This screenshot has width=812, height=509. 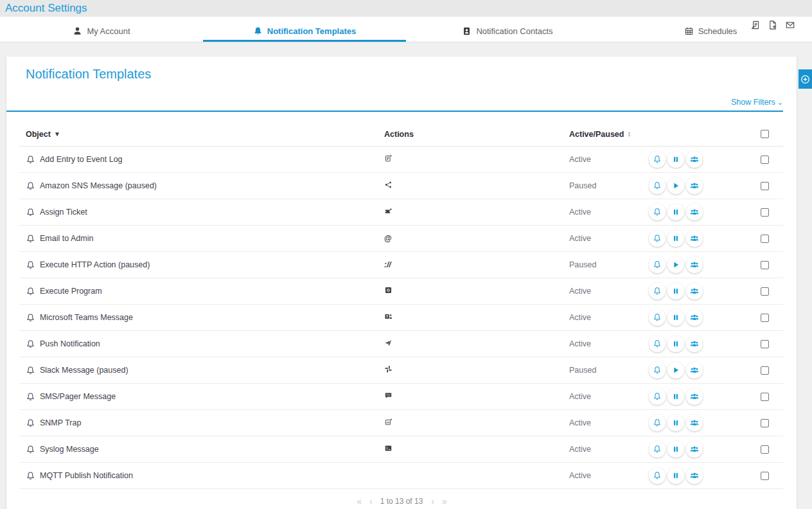 I want to click on pagination-last-button: », so click(x=445, y=501).